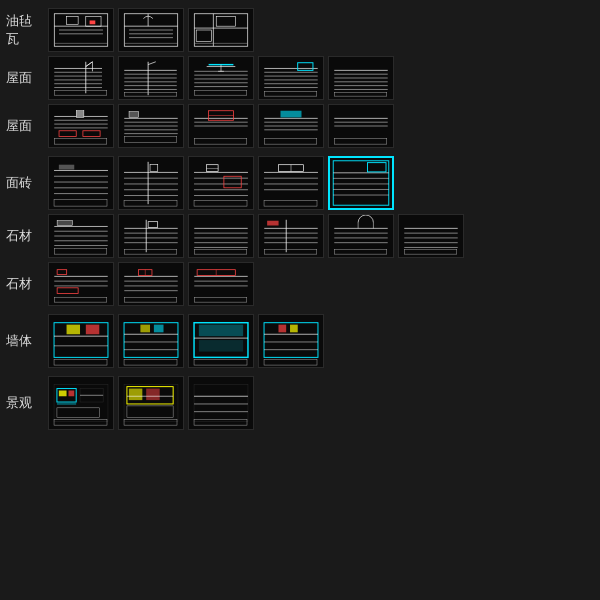 The image size is (600, 600). What do you see at coordinates (221, 236) in the screenshot?
I see `thumb-t21` at bounding box center [221, 236].